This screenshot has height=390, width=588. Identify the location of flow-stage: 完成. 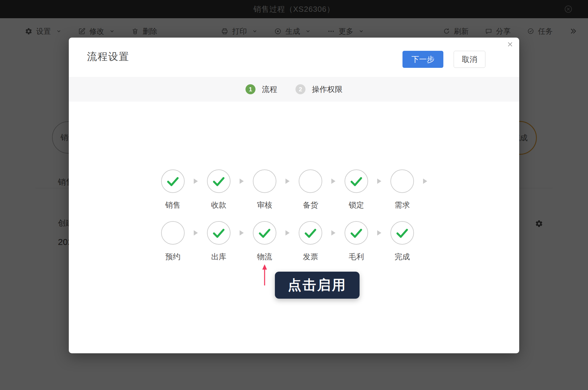
(402, 233).